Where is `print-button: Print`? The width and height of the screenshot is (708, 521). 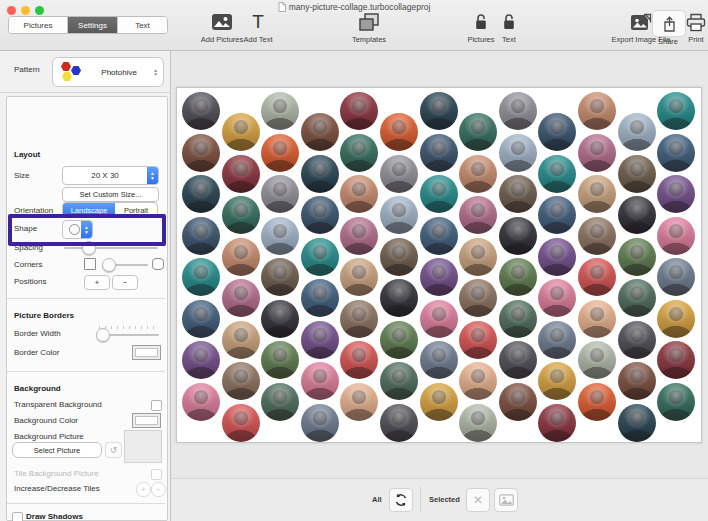 print-button: Print is located at coordinates (695, 27).